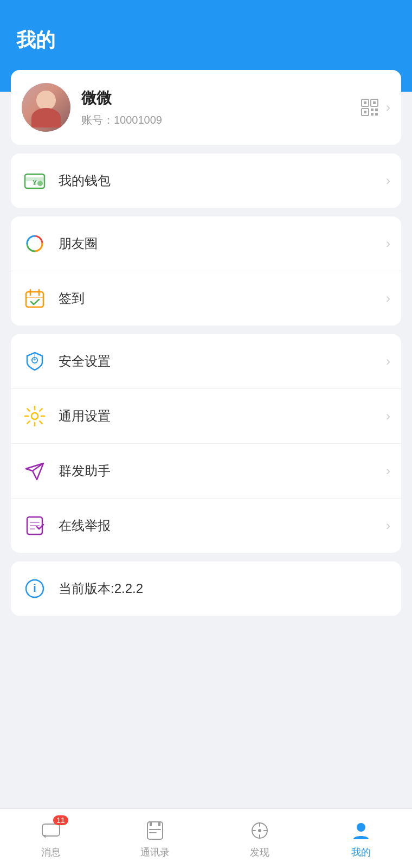 The image size is (412, 868). I want to click on version-item: i 当前版本:2.2.2, so click(206, 589).